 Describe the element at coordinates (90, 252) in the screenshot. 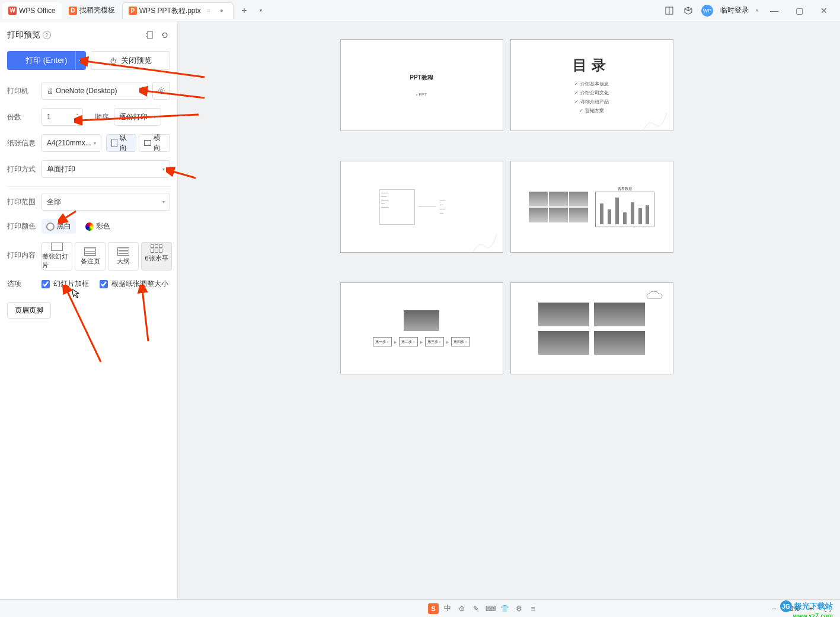

I see `notes-icon` at that location.